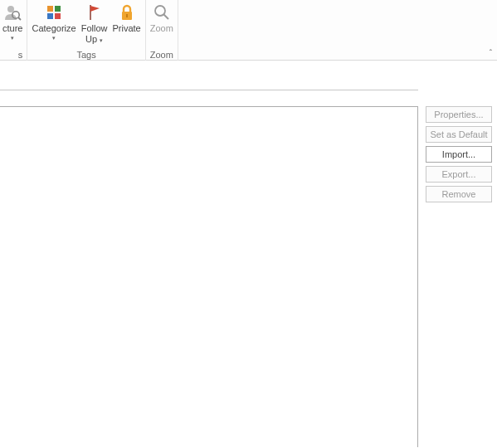 The width and height of the screenshot is (497, 448). Describe the element at coordinates (53, 25) in the screenshot. I see `categorize-button: Categorize ▾` at that location.